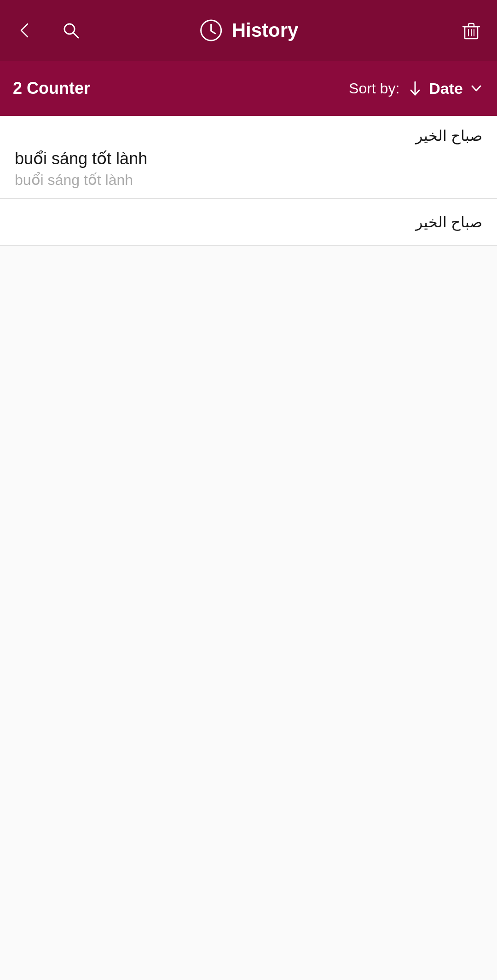 The image size is (497, 980). I want to click on header-title: History, so click(265, 30).